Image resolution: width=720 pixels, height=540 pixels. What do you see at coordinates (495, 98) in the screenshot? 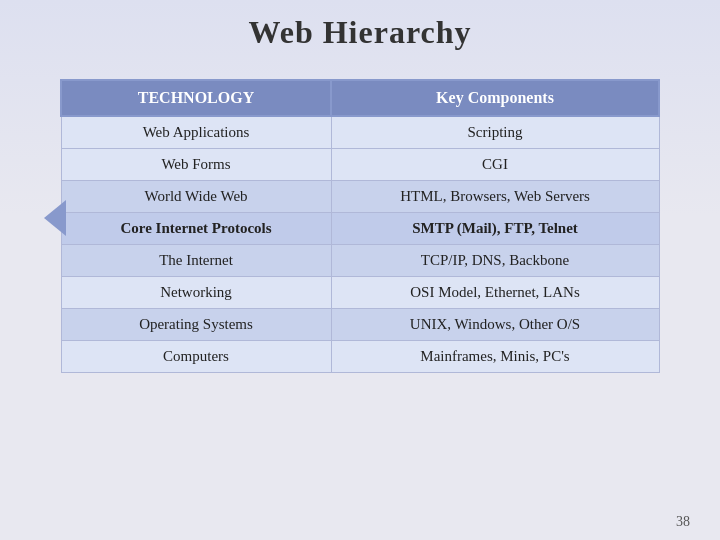
I see `header-key-components: Key Components` at bounding box center [495, 98].